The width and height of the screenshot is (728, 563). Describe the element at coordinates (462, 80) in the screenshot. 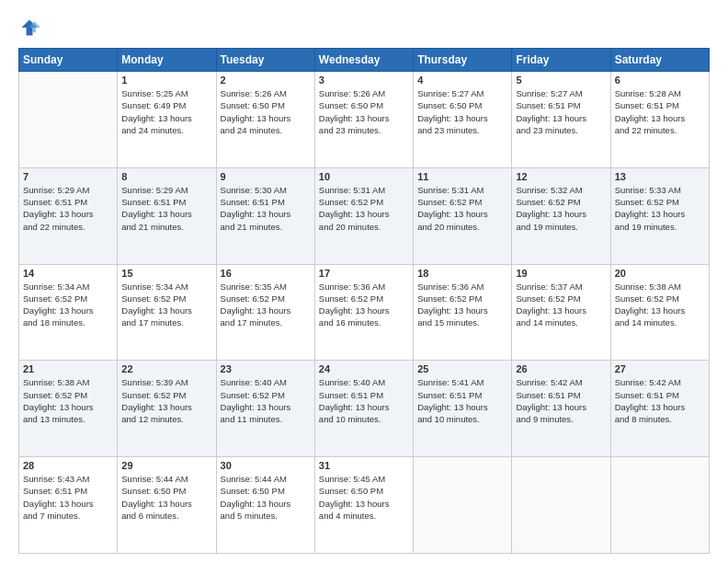

I see `day-number: 4` at that location.